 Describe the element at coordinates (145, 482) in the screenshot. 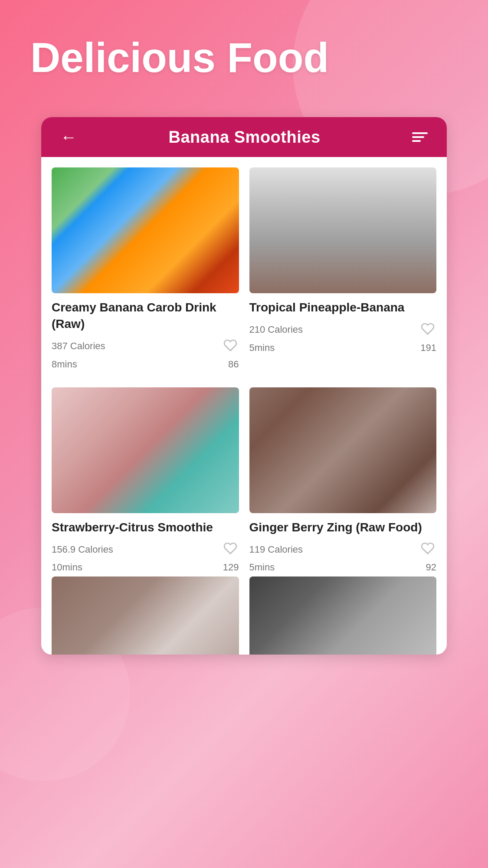

I see `recipe-card-3: Strawberry-Citrus Smoothie 156.9 Calorie…` at that location.